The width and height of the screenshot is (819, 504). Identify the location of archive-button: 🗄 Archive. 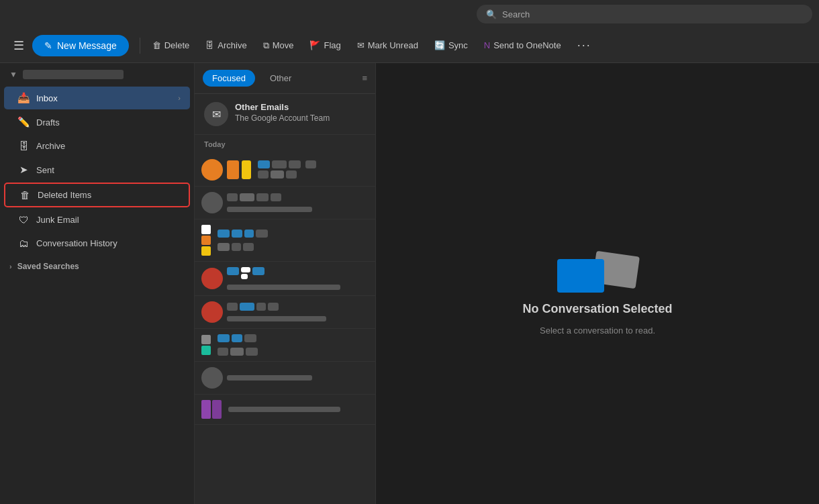
(226, 46).